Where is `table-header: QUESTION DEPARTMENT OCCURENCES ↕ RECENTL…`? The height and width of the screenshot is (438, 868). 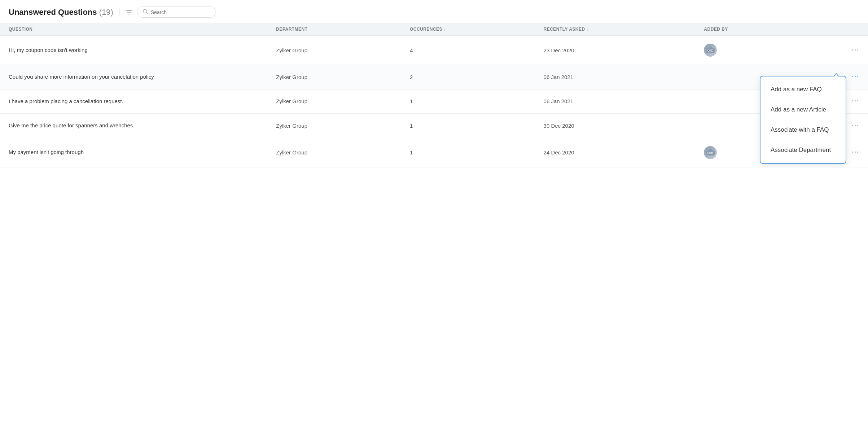 table-header: QUESTION DEPARTMENT OCCURENCES ↕ RECENTL… is located at coordinates (434, 29).